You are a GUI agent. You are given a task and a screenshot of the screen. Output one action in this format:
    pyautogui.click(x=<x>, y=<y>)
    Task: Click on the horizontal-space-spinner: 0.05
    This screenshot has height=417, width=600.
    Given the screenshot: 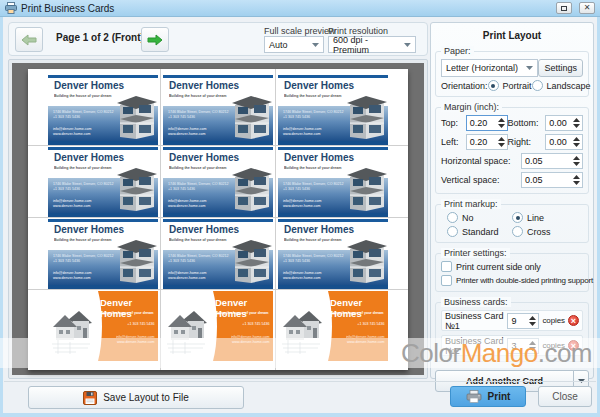 What is the action you would take?
    pyautogui.click(x=552, y=161)
    